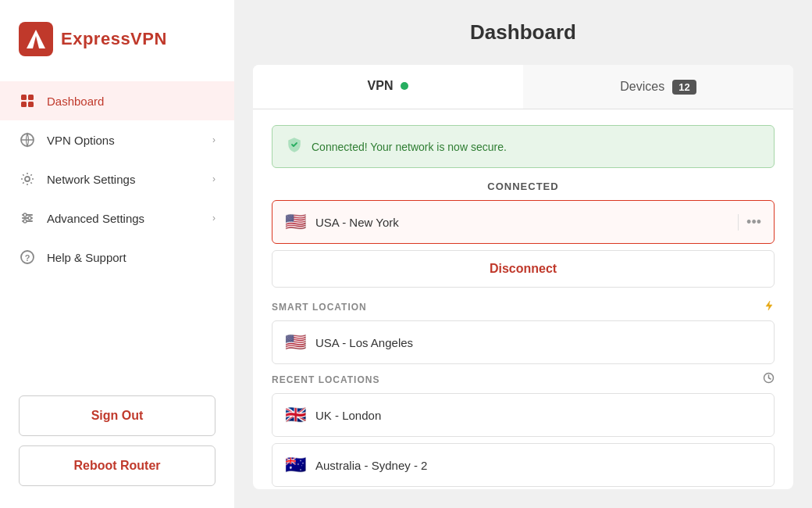  What do you see at coordinates (523, 269) in the screenshot?
I see `disconnect-button: Disconnect` at bounding box center [523, 269].